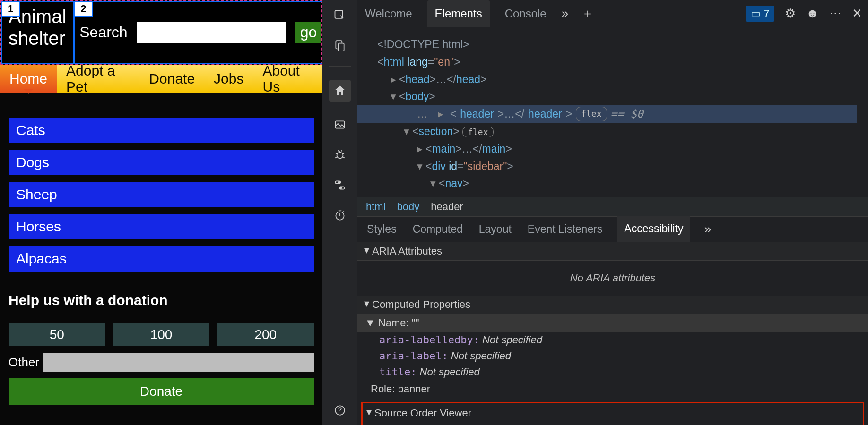  Describe the element at coordinates (653, 230) in the screenshot. I see `tab-accessibility: Accessibility` at that location.